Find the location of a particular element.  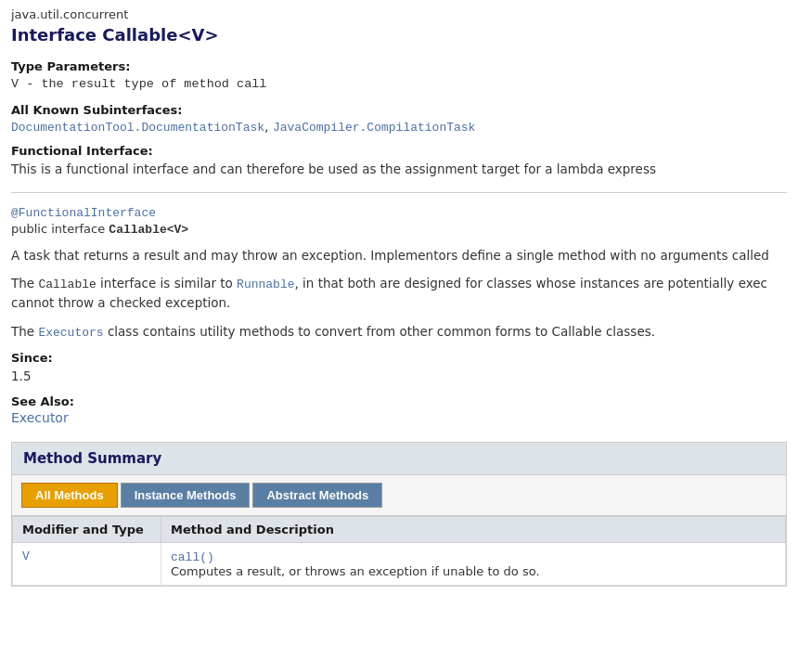

executors-link: Executors is located at coordinates (71, 332).